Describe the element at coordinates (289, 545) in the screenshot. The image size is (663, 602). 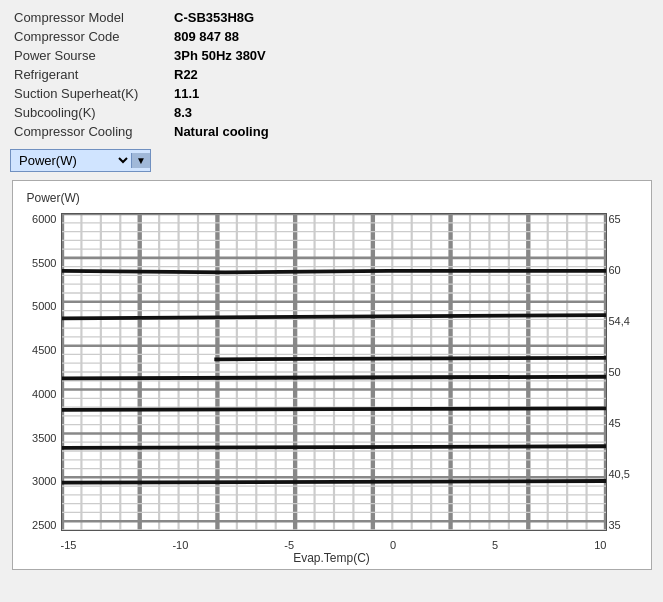
I see `x-axis-label: -5` at that location.